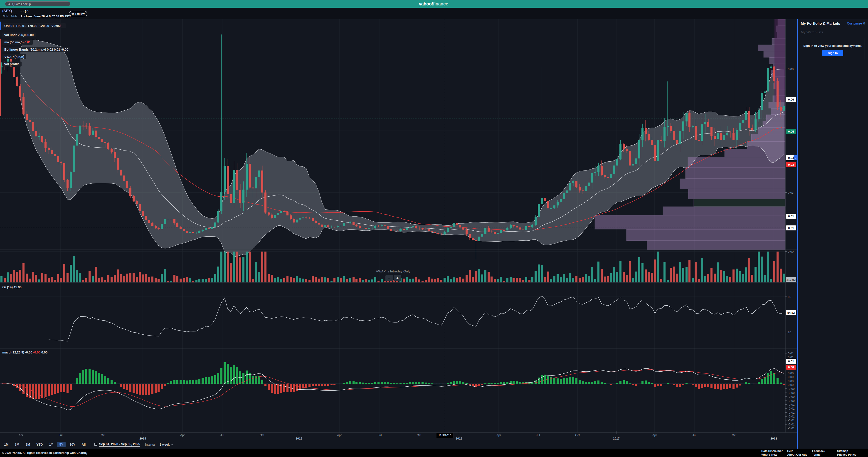 The height and width of the screenshot is (457, 868). What do you see at coordinates (394, 278) in the screenshot?
I see `zoom-controls: − +` at bounding box center [394, 278].